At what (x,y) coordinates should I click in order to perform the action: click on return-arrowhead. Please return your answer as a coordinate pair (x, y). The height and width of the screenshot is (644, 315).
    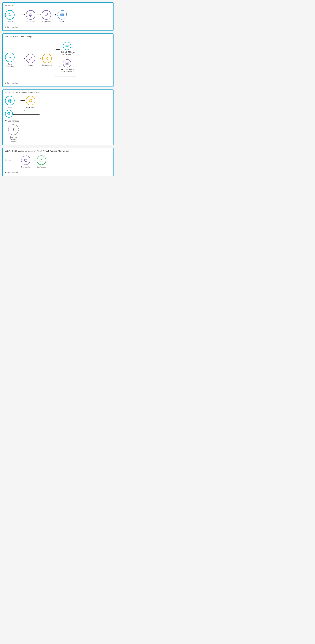
    Looking at the image, I should click on (24, 111).